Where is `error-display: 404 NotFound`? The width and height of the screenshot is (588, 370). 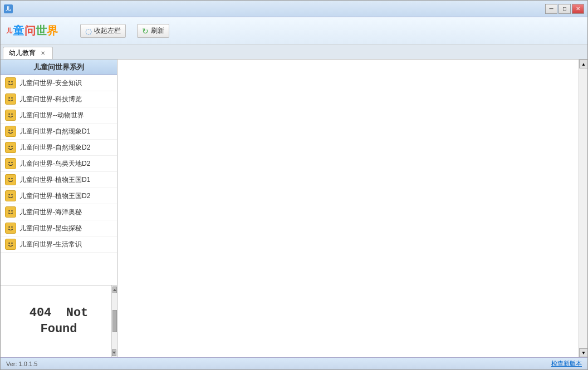
error-display: 404 NotFound is located at coordinates (59, 322).